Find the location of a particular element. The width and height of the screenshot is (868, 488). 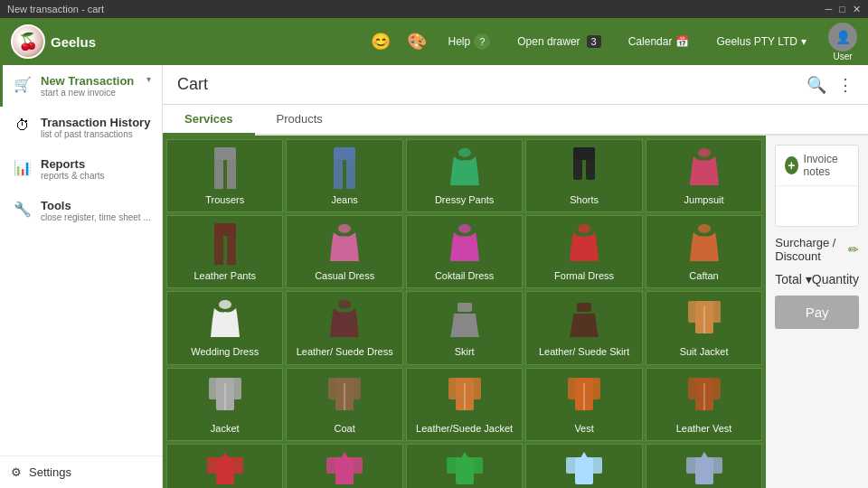

product-cell-blouse: Blouse is located at coordinates (344, 466).